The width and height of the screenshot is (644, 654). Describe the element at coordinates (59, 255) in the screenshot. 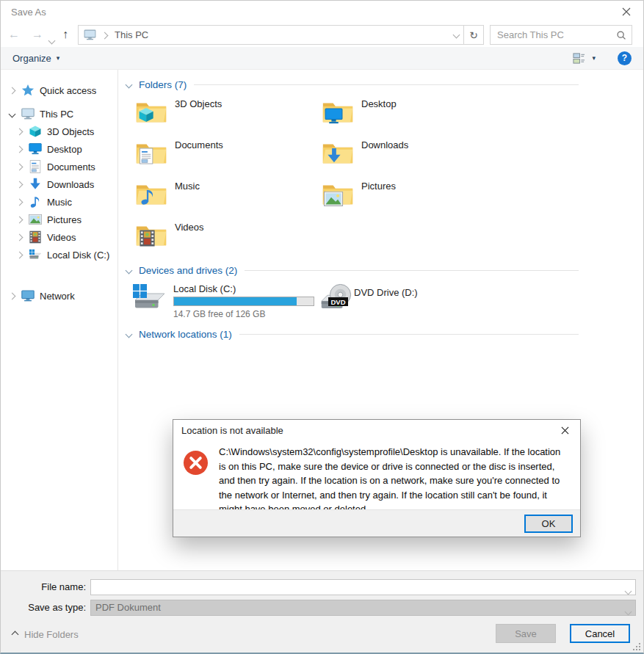

I see `sidebar-item-local-disk-c: Local Disk (C:)` at that location.